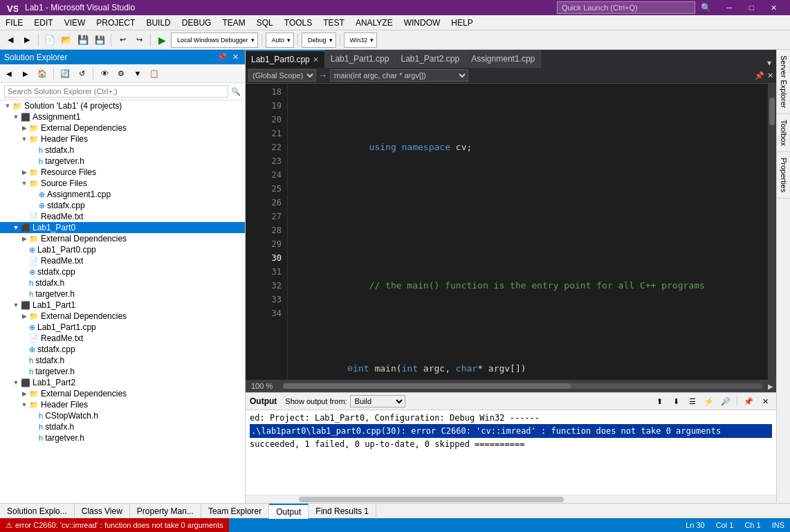  What do you see at coordinates (122, 294) in the screenshot?
I see `tree-targetver-h-2: h targetver.h` at bounding box center [122, 294].